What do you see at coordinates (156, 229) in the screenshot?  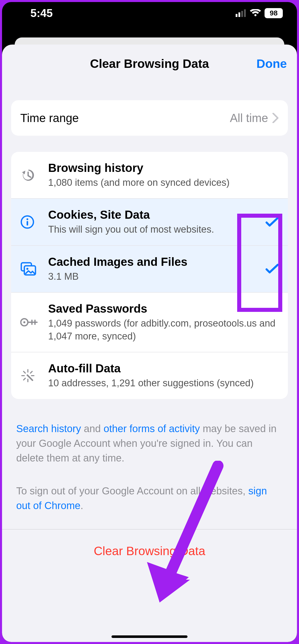 I see `cookies-sub: This will sign you out of most websites.` at bounding box center [156, 229].